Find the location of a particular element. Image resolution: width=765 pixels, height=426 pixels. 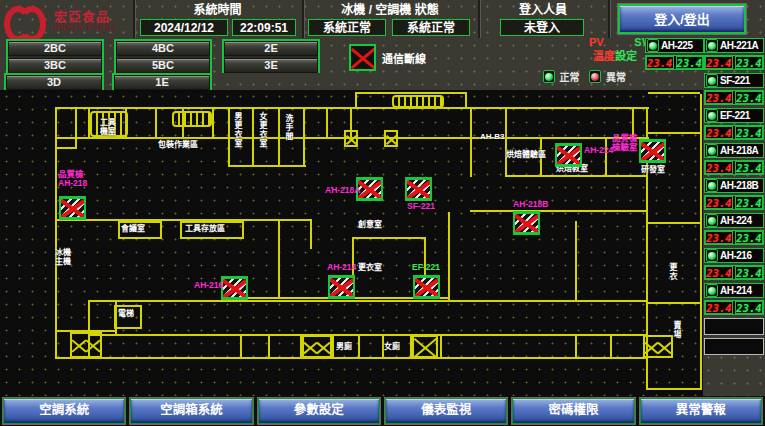

unit-name-row: AH-224 is located at coordinates (734, 220).